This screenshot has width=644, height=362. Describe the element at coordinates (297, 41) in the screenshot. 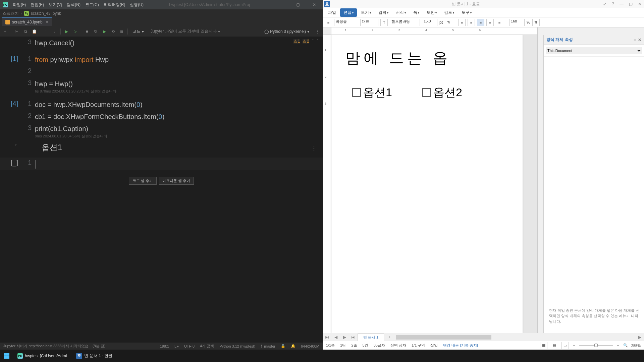

I see `warnings-badge: ⚠ 1` at that location.